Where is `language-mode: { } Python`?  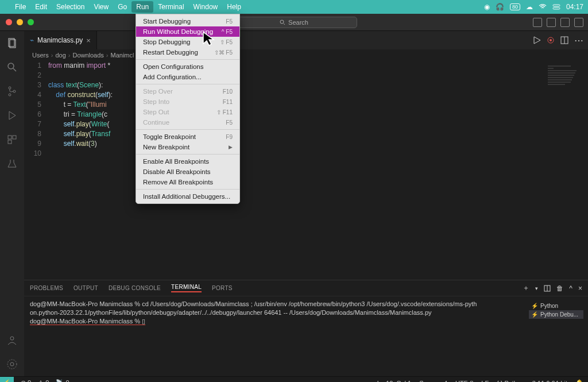 language-mode: { } Python is located at coordinates (510, 381).